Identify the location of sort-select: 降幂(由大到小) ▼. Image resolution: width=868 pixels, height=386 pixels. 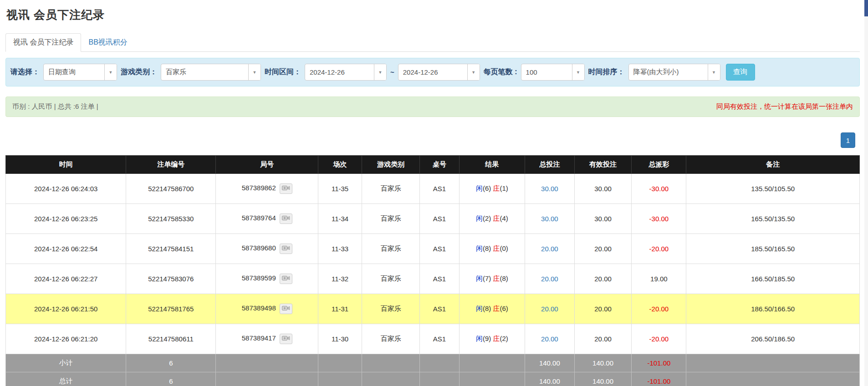
(674, 72).